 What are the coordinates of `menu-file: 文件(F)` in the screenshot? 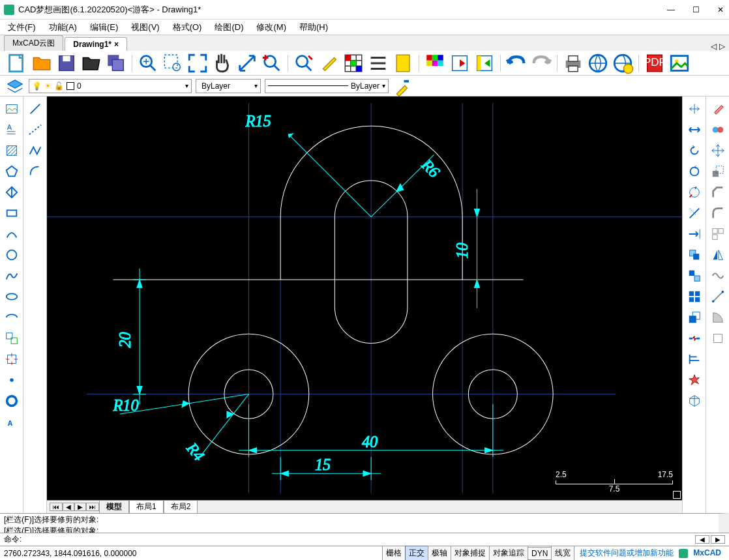 It's located at (22, 27).